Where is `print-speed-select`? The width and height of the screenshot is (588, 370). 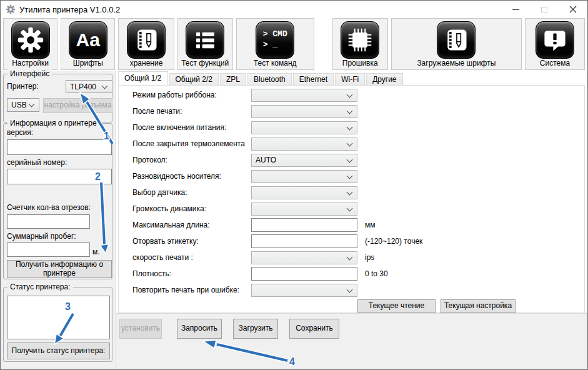
print-speed-select is located at coordinates (304, 258).